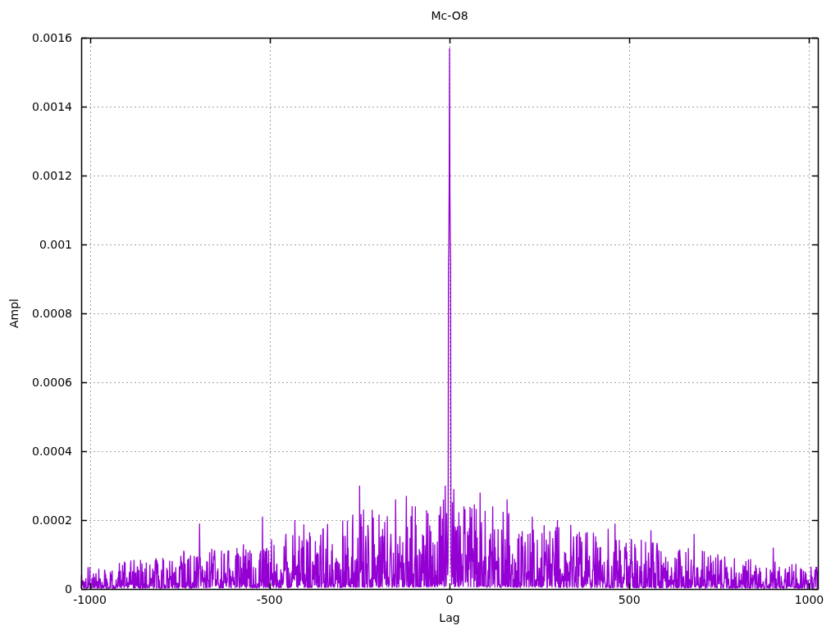  Describe the element at coordinates (39, 176) in the screenshot. I see `y-tick-label: 0.0012` at that location.